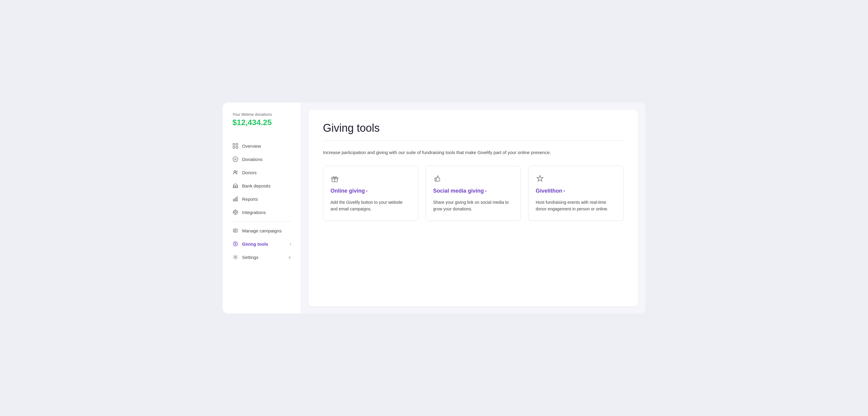 The width and height of the screenshot is (868, 416). I want to click on social-media-giving-desc: Share your giving link on social media t…, so click(473, 206).